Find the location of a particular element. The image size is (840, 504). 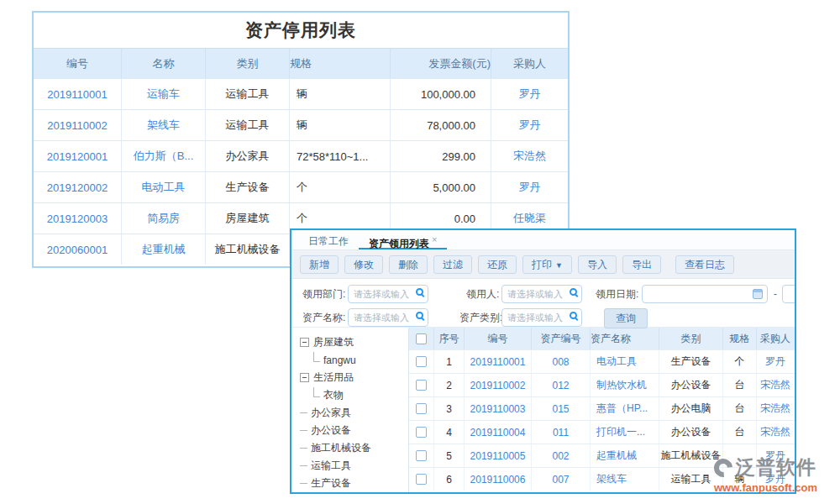

calendar-icon is located at coordinates (758, 294).